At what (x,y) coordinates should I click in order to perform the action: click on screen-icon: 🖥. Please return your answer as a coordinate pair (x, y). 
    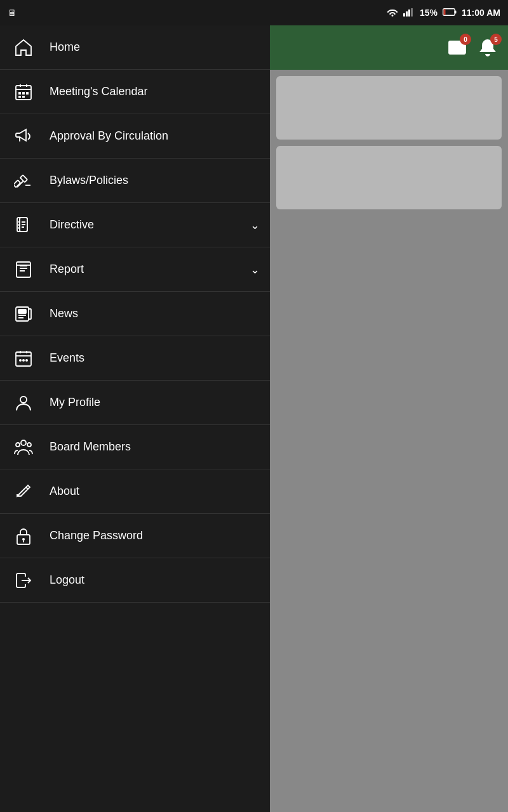
    Looking at the image, I should click on (12, 13).